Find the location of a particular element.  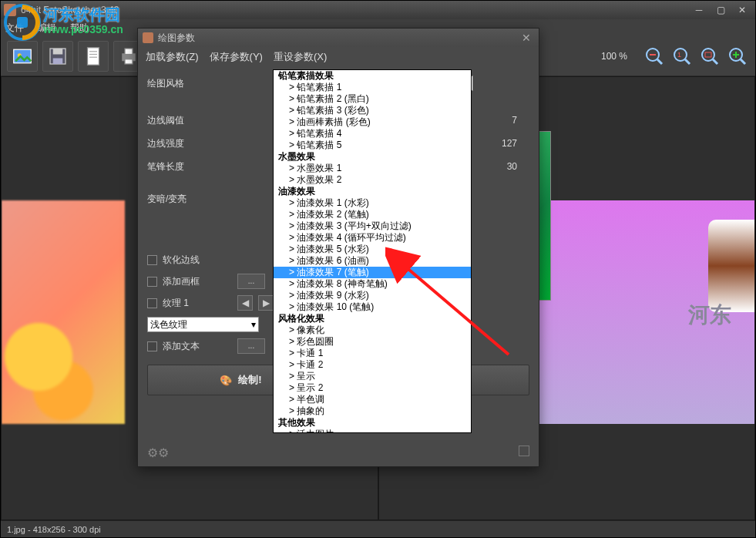

result-image-dog is located at coordinates (731, 266).